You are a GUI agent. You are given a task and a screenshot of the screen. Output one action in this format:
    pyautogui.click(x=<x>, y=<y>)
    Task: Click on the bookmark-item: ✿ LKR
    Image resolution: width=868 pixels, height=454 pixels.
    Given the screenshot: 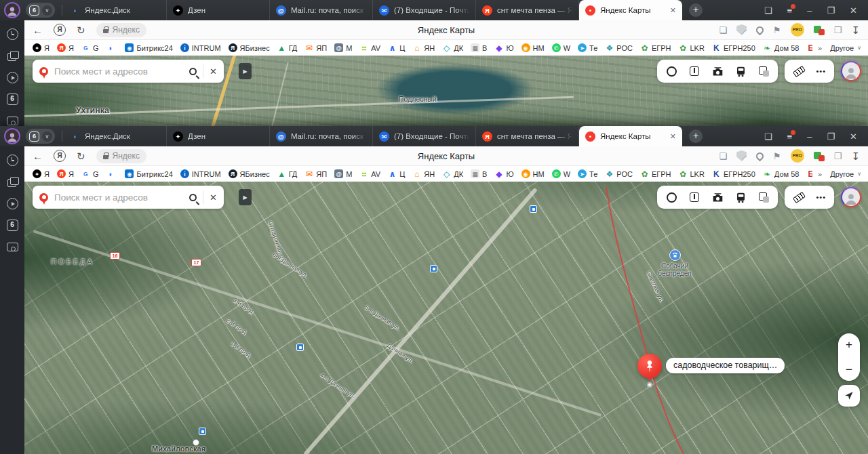 What is the action you would take?
    pyautogui.click(x=691, y=47)
    